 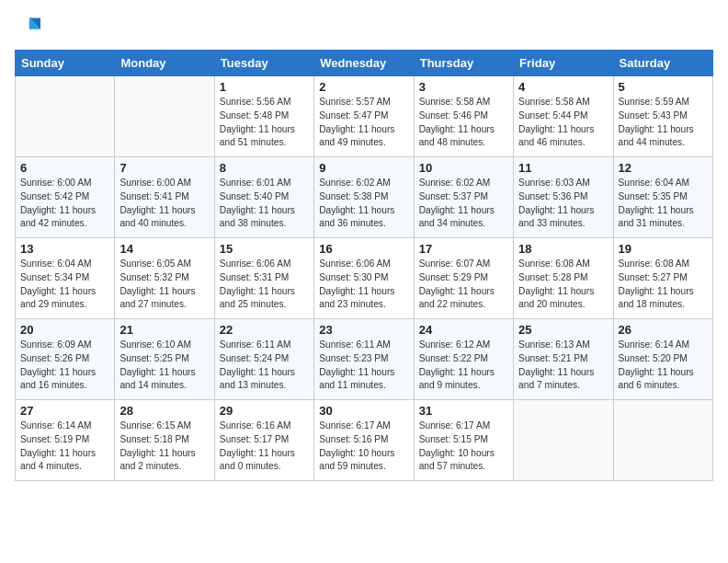 I want to click on cell-content-line: Daylight: 11 hours and 49 minutes., so click(x=364, y=137).